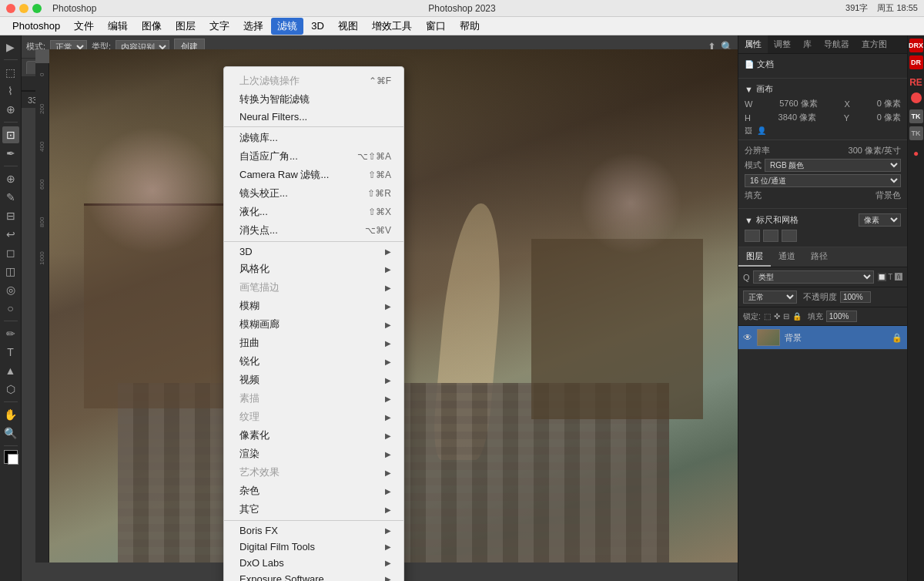  Describe the element at coordinates (11, 153) in the screenshot. I see `eyedropper-tool: ✒` at that location.